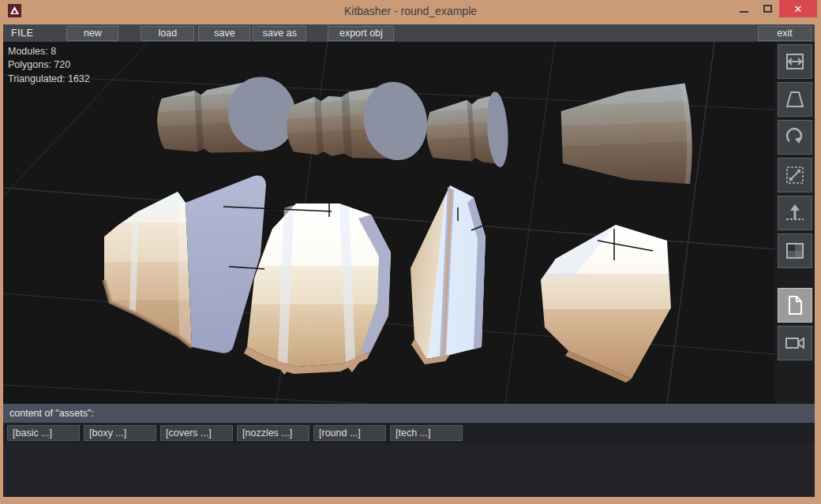 This screenshot has width=821, height=504. Describe the element at coordinates (409, 413) in the screenshot. I see `assets-panel-header: content of "assets":` at that location.